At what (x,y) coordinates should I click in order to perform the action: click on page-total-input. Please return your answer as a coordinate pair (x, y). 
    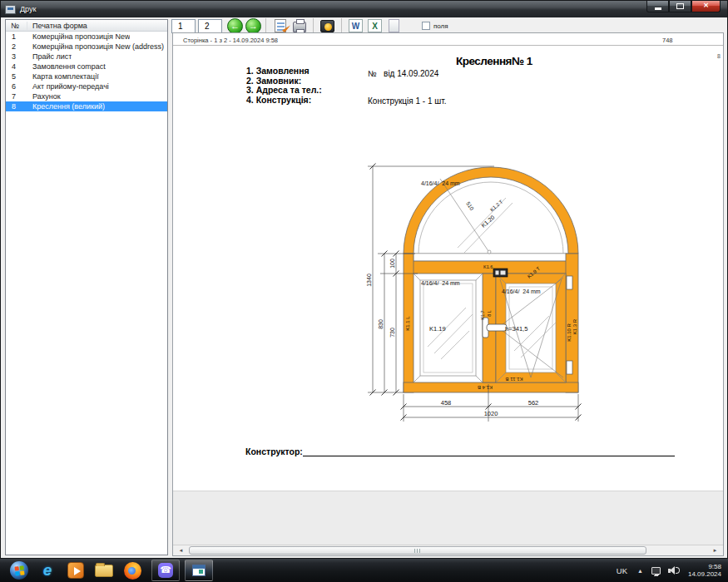
    Looking at the image, I should click on (210, 27).